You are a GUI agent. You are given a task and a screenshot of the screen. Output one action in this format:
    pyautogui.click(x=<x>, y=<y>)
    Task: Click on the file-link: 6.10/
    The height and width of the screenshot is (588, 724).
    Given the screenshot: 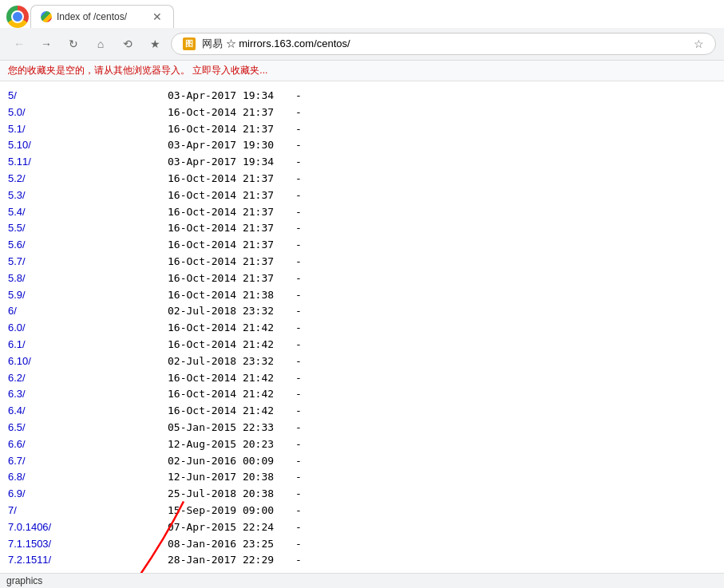 What is the action you would take?
    pyautogui.click(x=88, y=362)
    